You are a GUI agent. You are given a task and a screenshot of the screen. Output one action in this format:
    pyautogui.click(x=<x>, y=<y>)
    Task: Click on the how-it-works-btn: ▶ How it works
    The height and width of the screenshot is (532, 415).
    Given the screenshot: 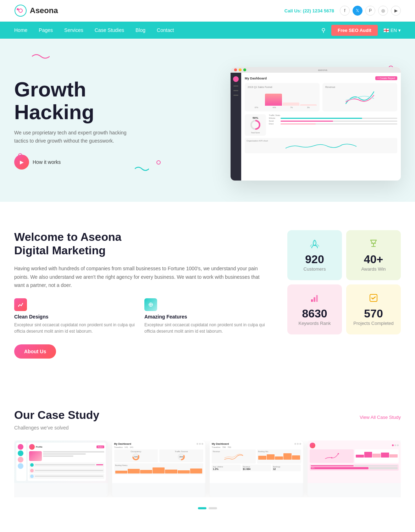 What is the action you would take?
    pyautogui.click(x=74, y=162)
    